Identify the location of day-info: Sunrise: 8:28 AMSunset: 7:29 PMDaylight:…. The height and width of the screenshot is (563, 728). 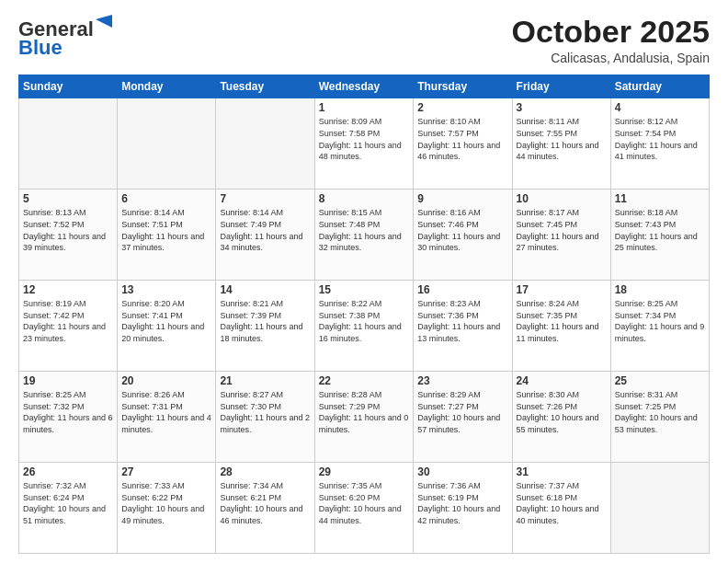
(364, 412).